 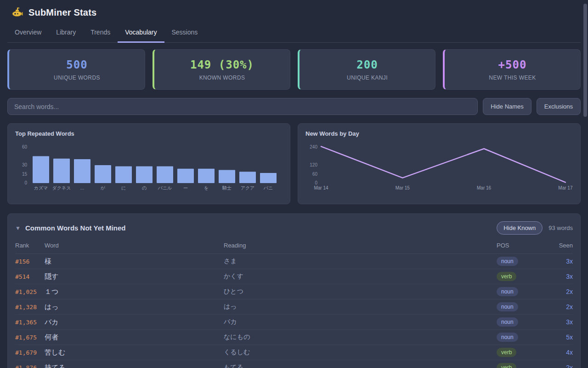 What do you see at coordinates (30, 366) in the screenshot?
I see `cell-rank: #1,876` at bounding box center [30, 366].